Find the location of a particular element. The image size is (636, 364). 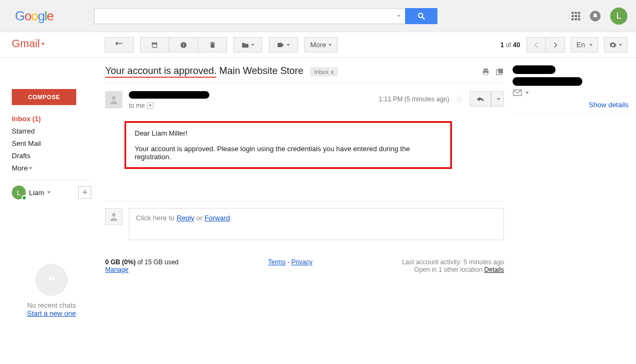

search-button is located at coordinates (421, 16).